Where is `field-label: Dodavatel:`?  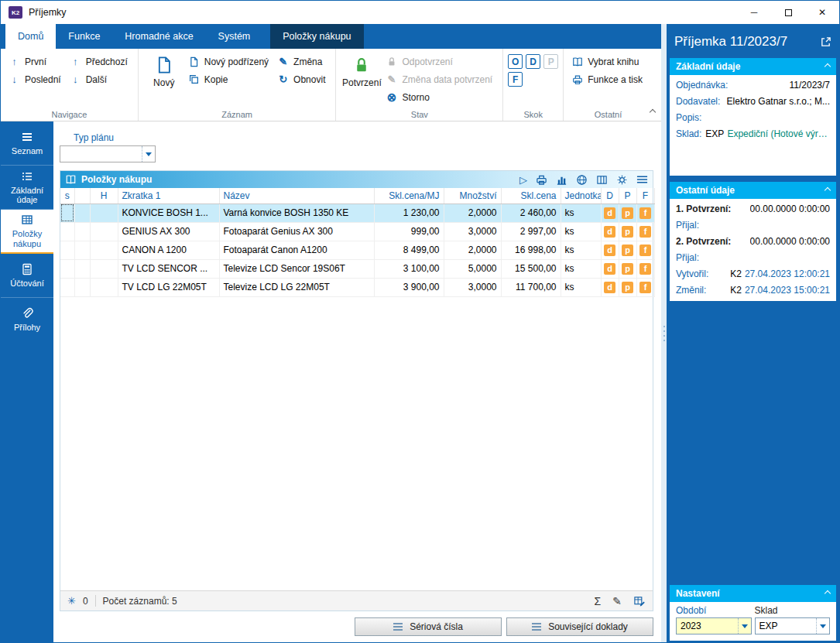 field-label: Dodavatel: is located at coordinates (698, 102).